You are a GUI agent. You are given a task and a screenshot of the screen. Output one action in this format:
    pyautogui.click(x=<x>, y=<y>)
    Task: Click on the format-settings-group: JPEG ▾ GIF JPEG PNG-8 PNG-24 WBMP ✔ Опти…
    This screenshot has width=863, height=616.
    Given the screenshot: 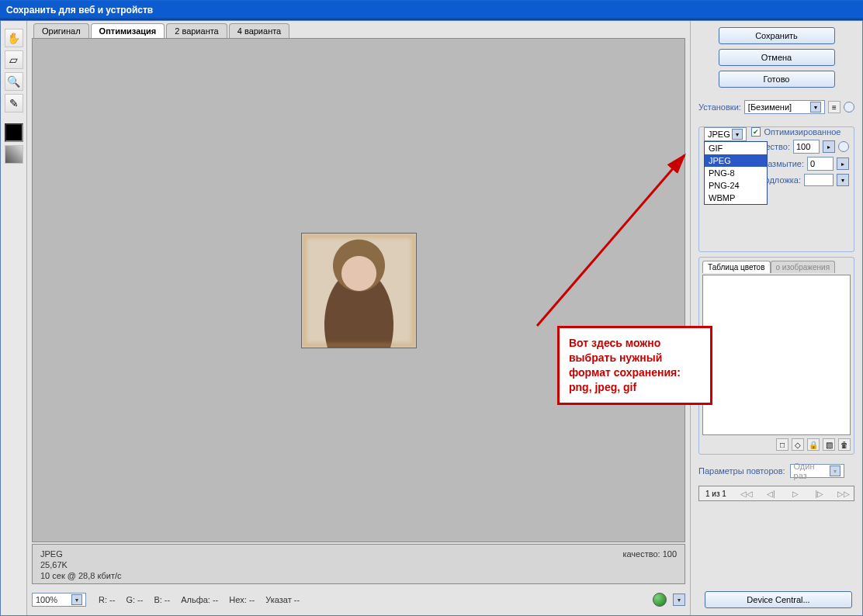 What is the action you would take?
    pyautogui.click(x=776, y=189)
    